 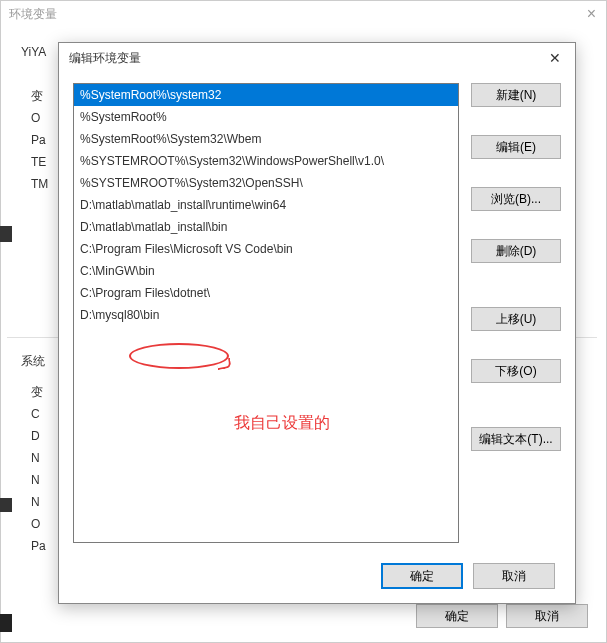 I want to click on cancel-button: 取消, so click(x=514, y=576).